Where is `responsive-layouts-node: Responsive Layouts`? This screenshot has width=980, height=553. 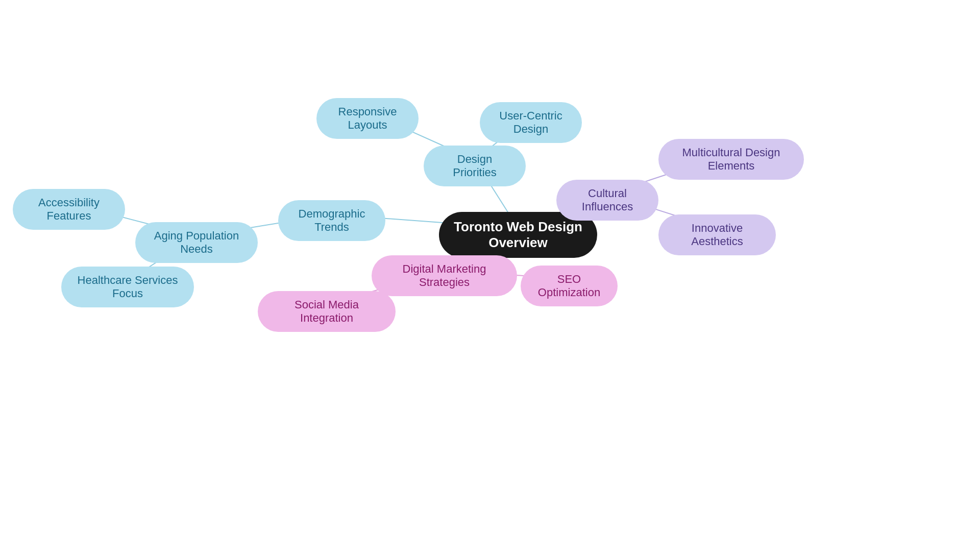 responsive-layouts-node: Responsive Layouts is located at coordinates (368, 118).